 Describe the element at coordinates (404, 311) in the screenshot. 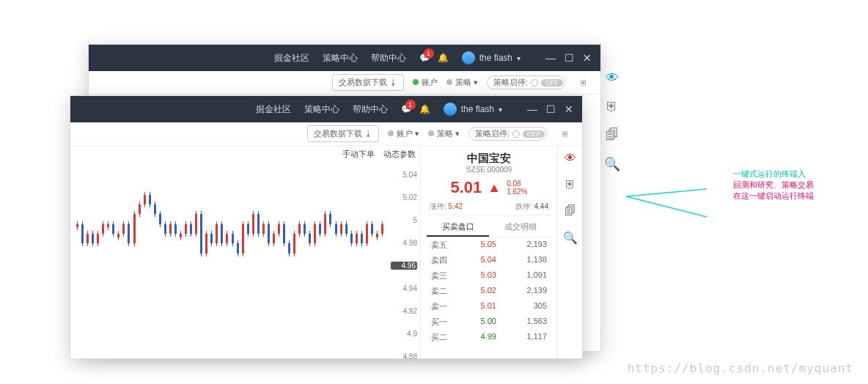

I see `y-tick: 4.92` at that location.